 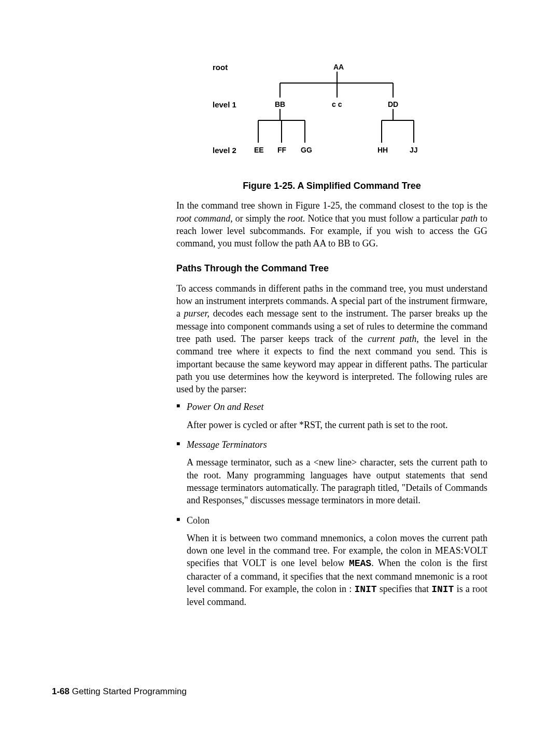 What do you see at coordinates (404, 589) in the screenshot?
I see `rule3-text-c: specifies that` at bounding box center [404, 589].